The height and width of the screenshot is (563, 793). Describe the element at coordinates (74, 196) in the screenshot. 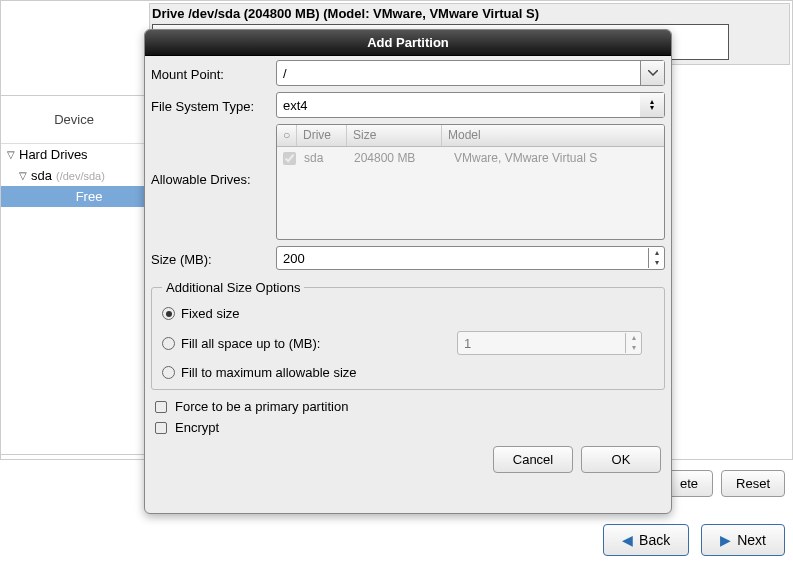

I see `tree-row-free: Free` at that location.